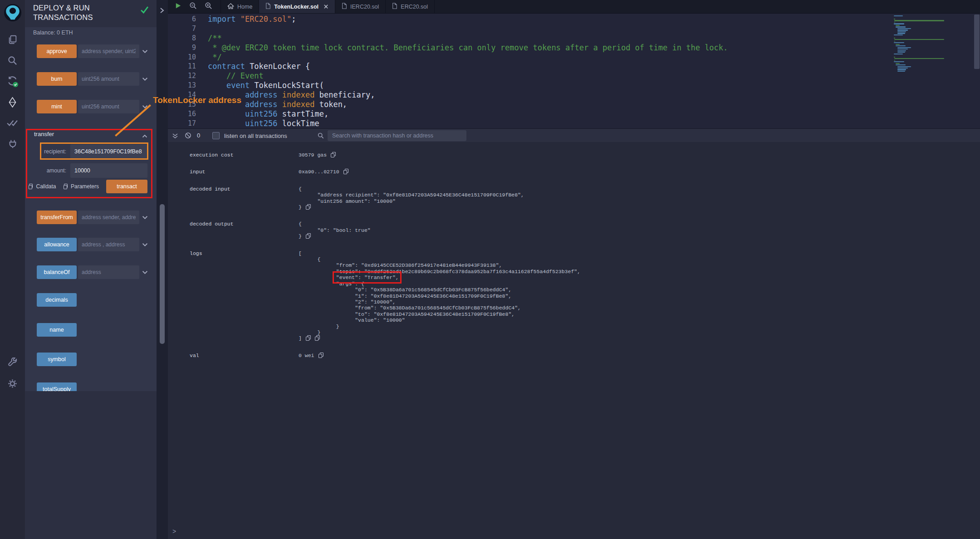 The width and height of the screenshot is (980, 539). What do you see at coordinates (175, 137) in the screenshot?
I see `terminal-expand-icon` at bounding box center [175, 137].